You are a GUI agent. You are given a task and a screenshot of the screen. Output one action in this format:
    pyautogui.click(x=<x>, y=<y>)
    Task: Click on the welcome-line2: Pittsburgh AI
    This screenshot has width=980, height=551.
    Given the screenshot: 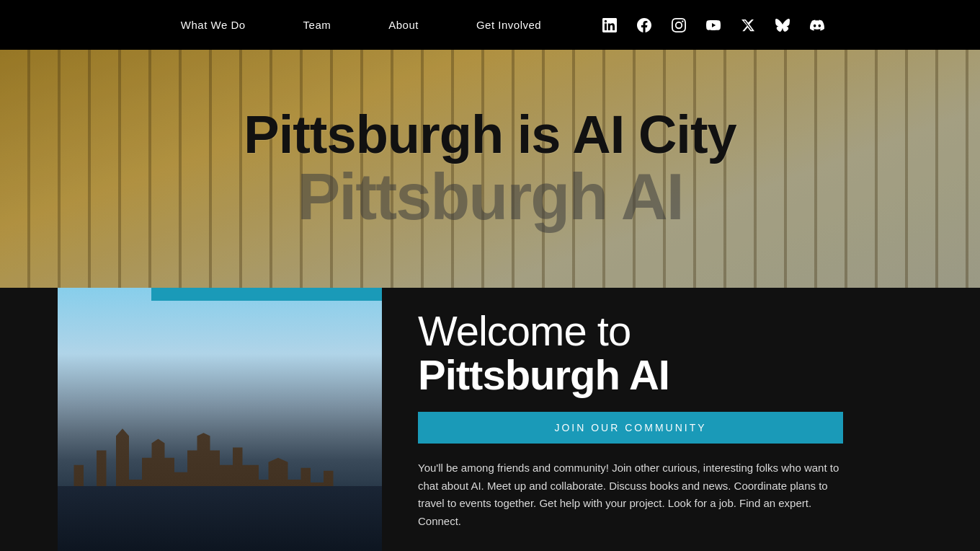 What is the action you would take?
    pyautogui.click(x=543, y=375)
    